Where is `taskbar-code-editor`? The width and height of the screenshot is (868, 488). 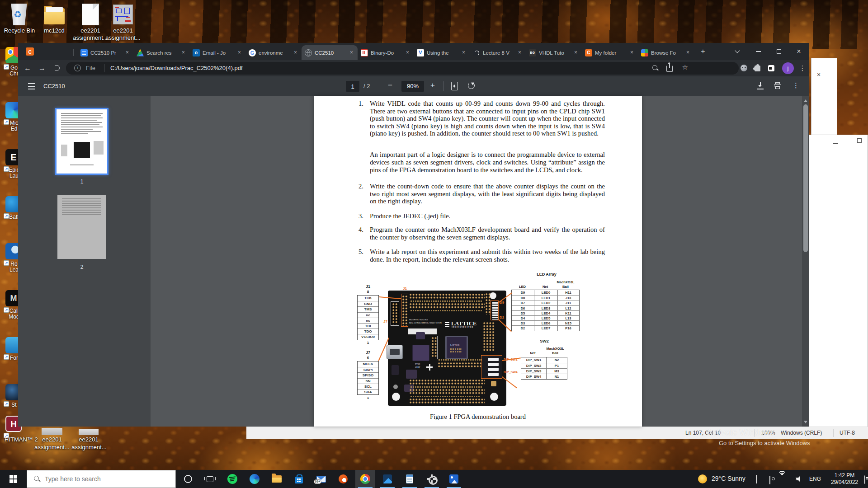
taskbar-code-editor is located at coordinates (387, 479).